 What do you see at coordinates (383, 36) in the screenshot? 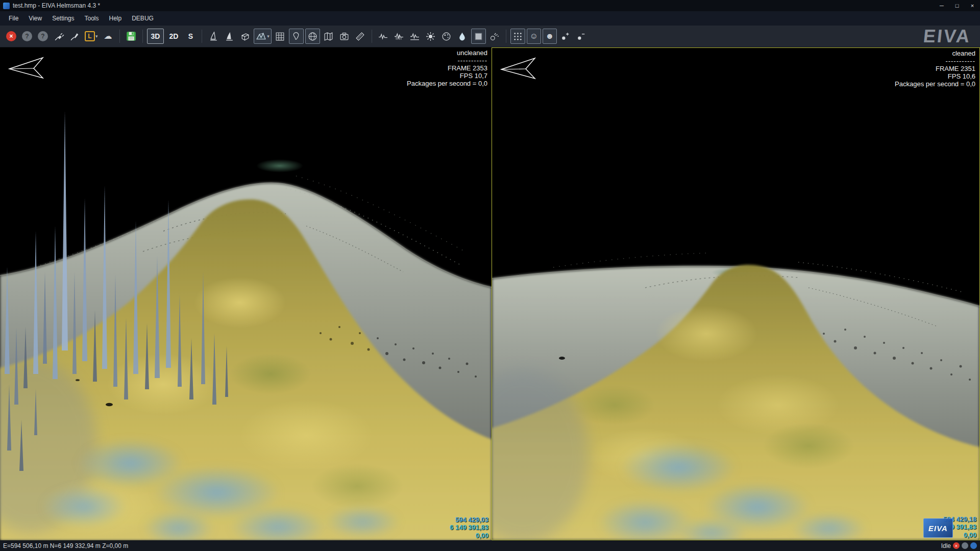
I see `profile-wiggle-button` at bounding box center [383, 36].